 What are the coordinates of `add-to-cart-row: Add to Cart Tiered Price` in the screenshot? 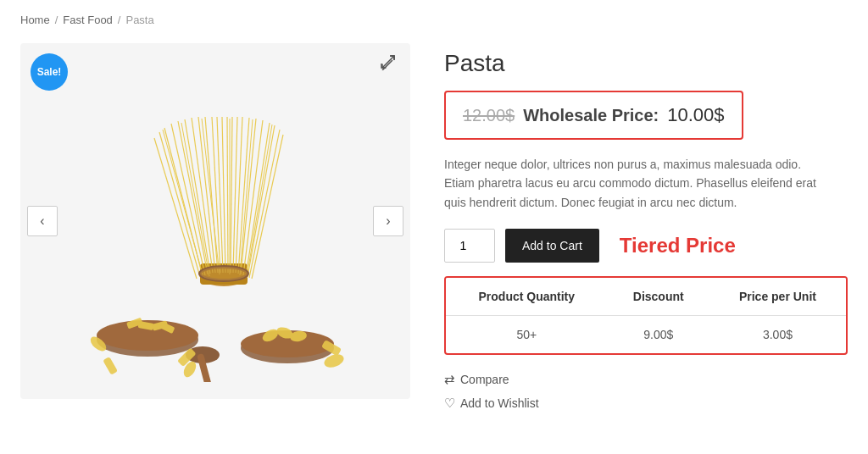 It's located at (646, 246).